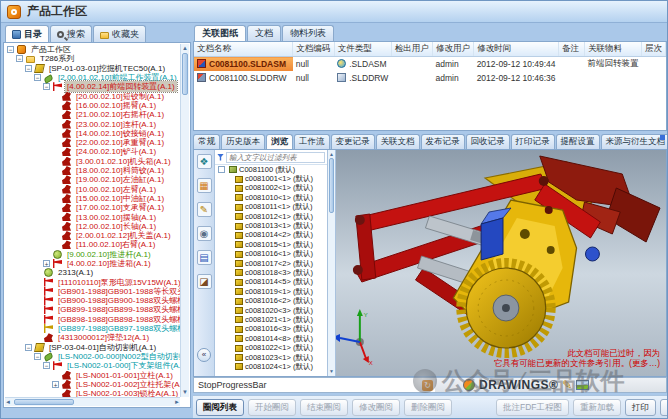  Describe the element at coordinates (244, 50) in the screenshot. I see `column-header: 文档名称` at that location.